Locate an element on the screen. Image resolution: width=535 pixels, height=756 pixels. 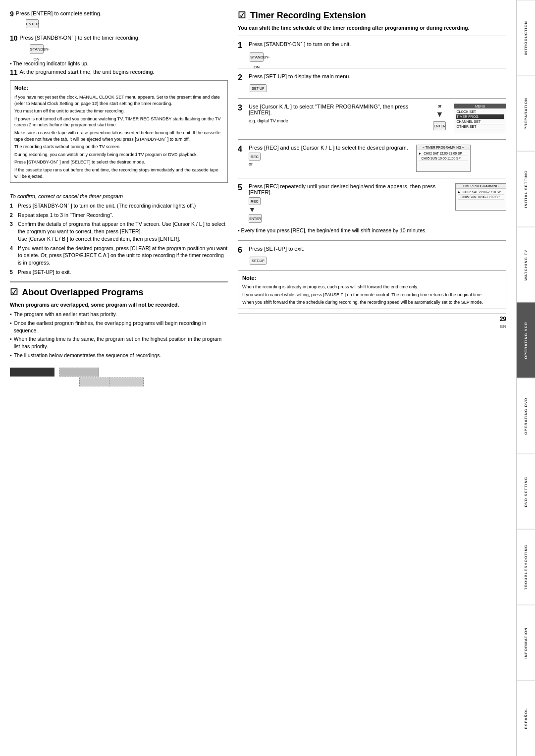
step-10-icons: STANDBY-ON is located at coordinates (129, 49).